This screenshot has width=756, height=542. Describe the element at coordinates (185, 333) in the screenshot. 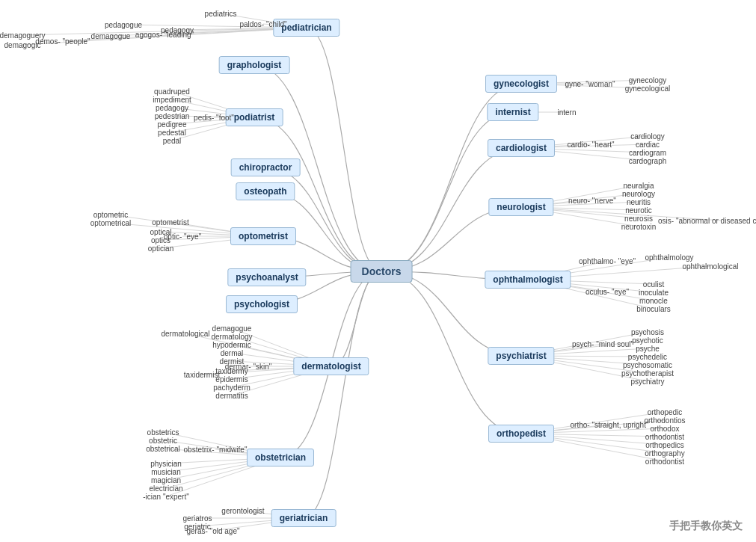

I see `sub-node: dermatological` at that location.